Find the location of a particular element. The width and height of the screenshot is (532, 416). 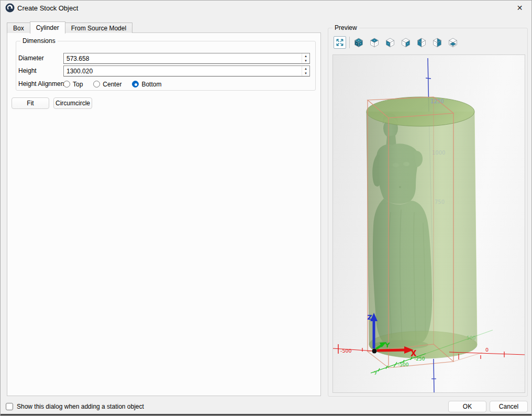

alignment-bottom-radio: Bottom is located at coordinates (147, 84).